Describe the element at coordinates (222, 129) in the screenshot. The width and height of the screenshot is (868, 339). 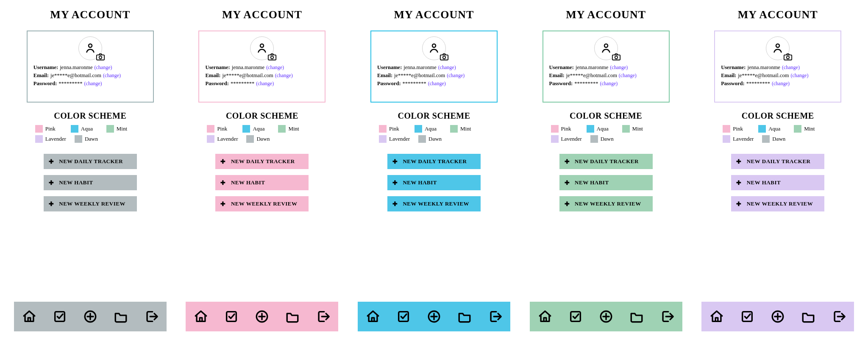
I see `swatch-label: Pink` at that location.